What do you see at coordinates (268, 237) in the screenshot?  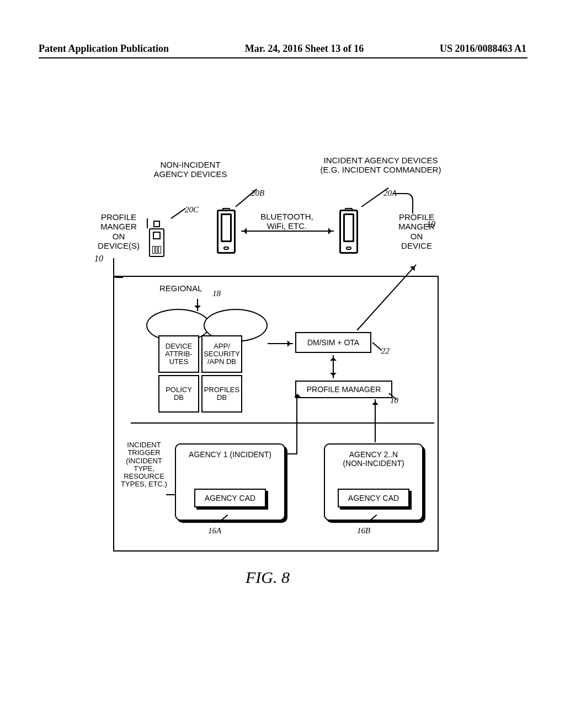 I see `device-row: PROFILE MANGER ON DEVICE(S) 10 20C 20B B…` at bounding box center [268, 237].